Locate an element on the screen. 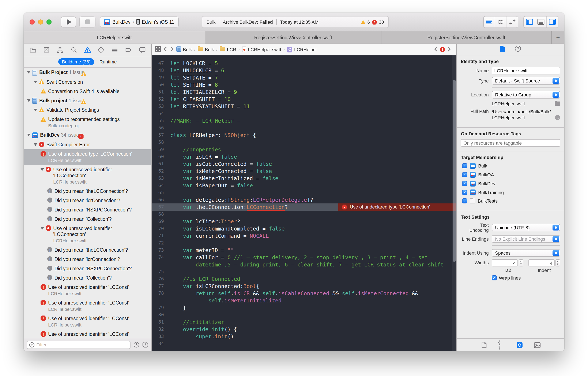 The width and height of the screenshot is (588, 376). code-line: 81 //initializer is located at coordinates (304, 322).